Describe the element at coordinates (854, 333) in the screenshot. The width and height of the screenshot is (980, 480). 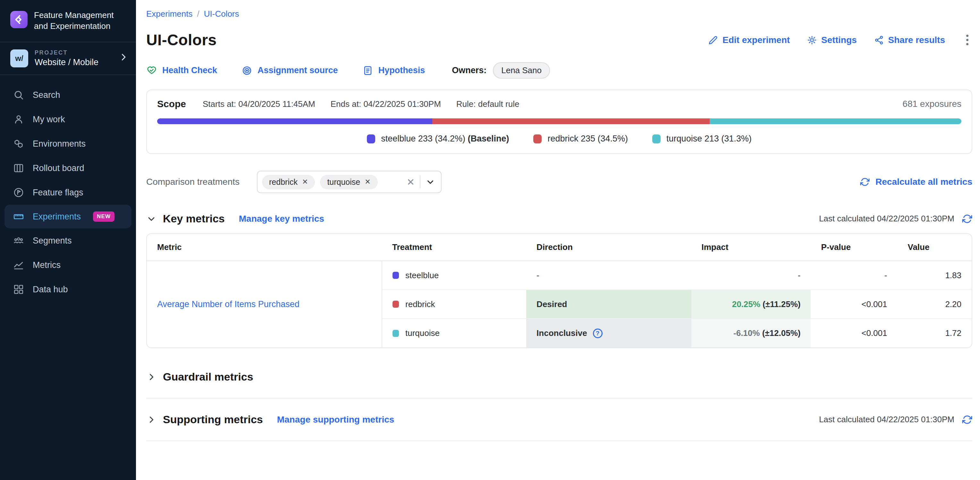
I see `pvalue-cell: <0.001` at that location.